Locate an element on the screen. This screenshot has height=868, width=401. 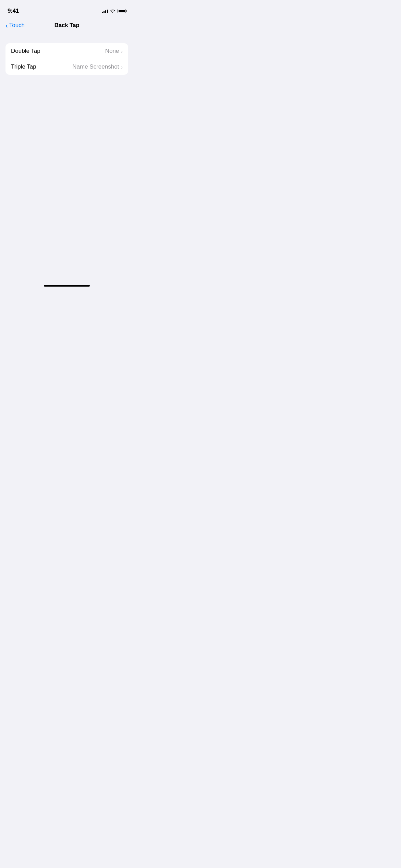
nav-bar: ‹ Touch Back Tap is located at coordinates (67, 25).